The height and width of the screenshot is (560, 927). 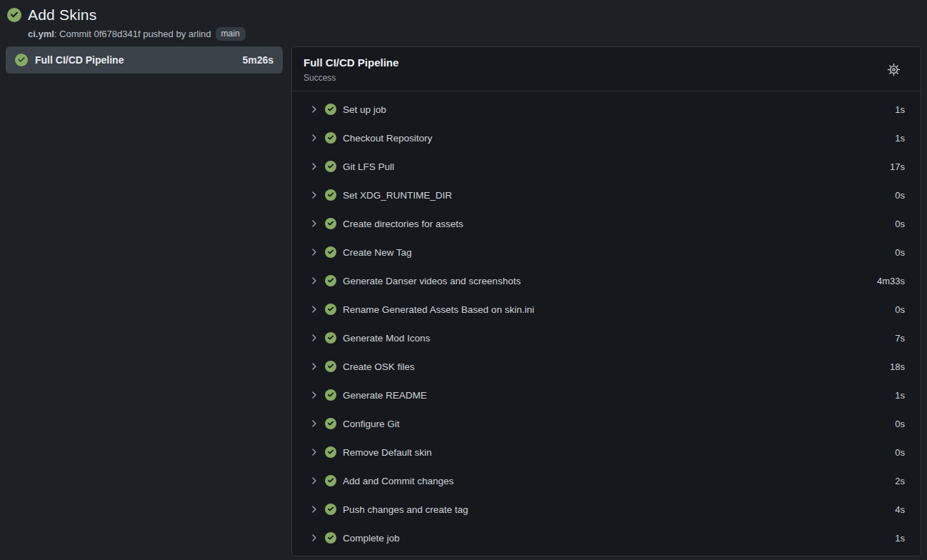 What do you see at coordinates (618, 539) in the screenshot?
I see `step-name: Complete job` at bounding box center [618, 539].